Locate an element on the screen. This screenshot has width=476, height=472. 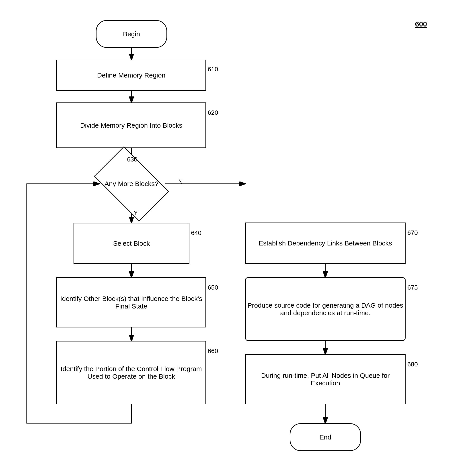
end-node: End is located at coordinates (325, 437).